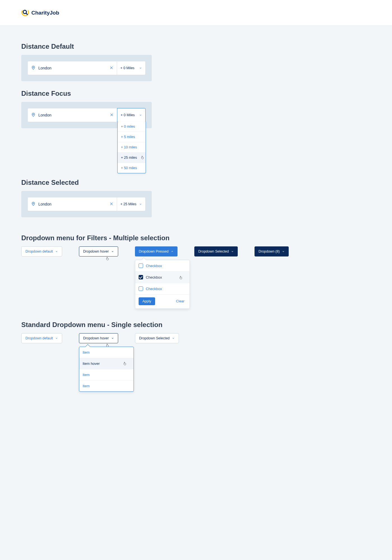 This screenshot has height=560, width=392. I want to click on checkbox-checked-icon, so click(141, 277).